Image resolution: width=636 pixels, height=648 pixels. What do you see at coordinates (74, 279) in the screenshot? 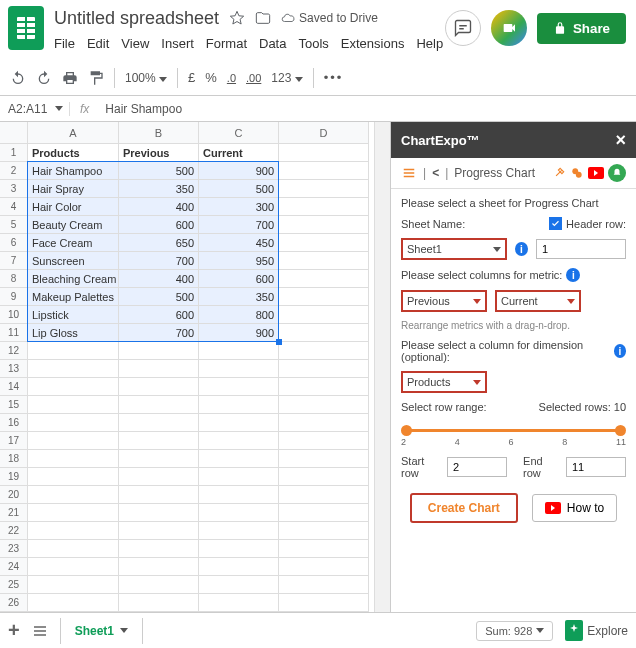
I see `cell: Bleaching Cream` at bounding box center [74, 279].